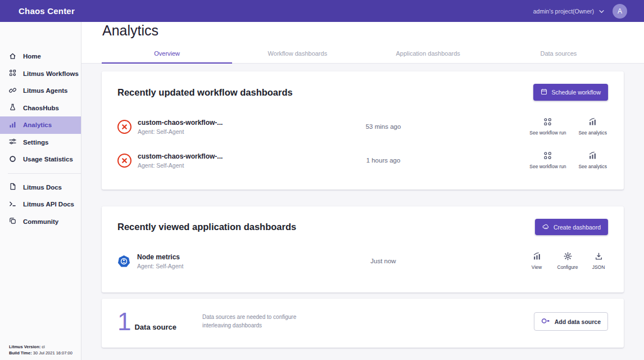 The image size is (644, 360). What do you see at coordinates (40, 191) in the screenshot?
I see `sidebar: Home Litmus Workflows Litmus Agents Chao…` at bounding box center [40, 191].